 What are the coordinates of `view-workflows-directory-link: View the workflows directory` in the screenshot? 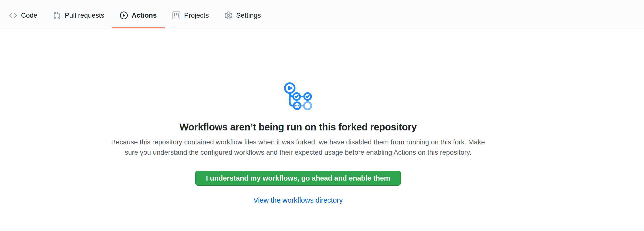 It's located at (298, 200).